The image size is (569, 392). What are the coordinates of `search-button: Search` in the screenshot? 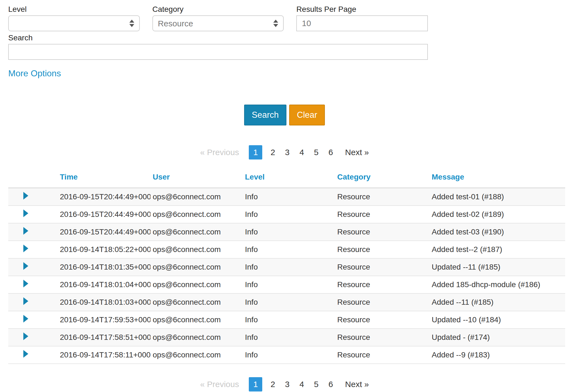 It's located at (265, 115).